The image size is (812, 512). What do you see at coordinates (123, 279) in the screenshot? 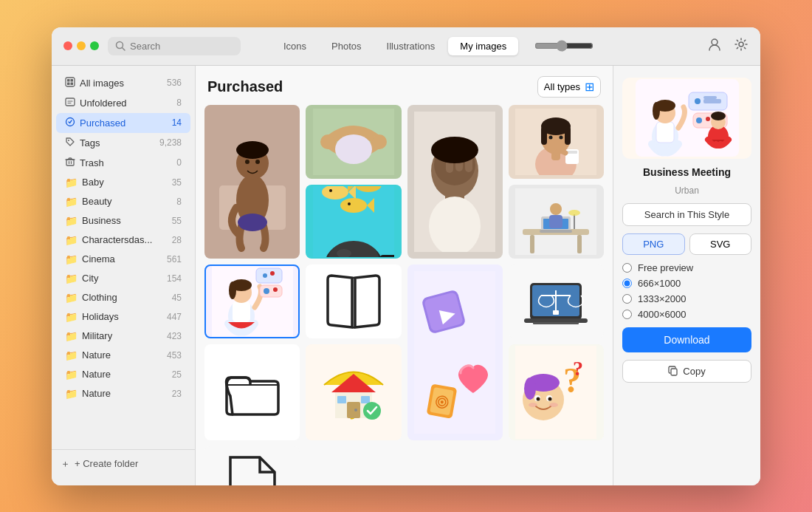
I see `sidebar-item-city: 📁 City 154` at bounding box center [123, 279].